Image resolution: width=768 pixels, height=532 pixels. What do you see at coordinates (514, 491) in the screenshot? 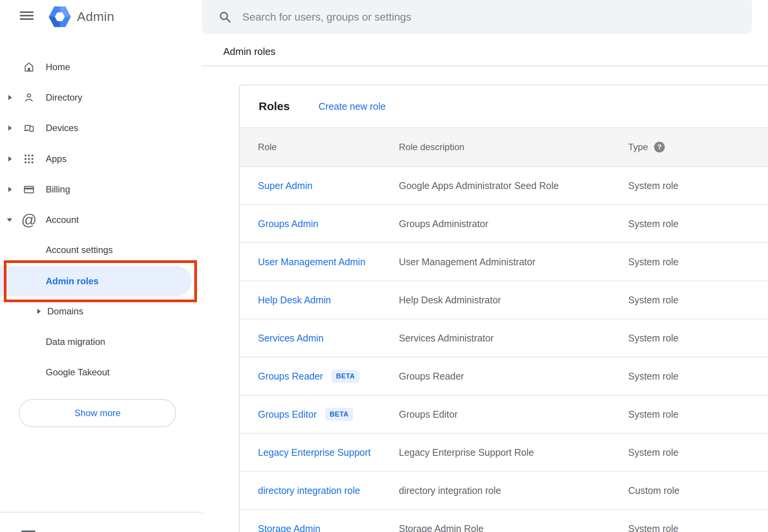
I see `role-description: directory integration role` at bounding box center [514, 491].